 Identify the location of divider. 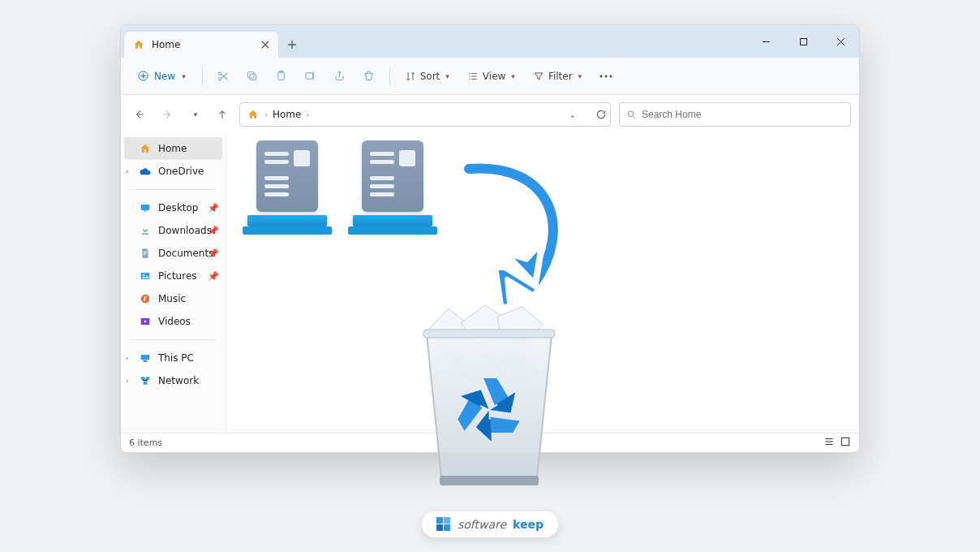
(174, 339).